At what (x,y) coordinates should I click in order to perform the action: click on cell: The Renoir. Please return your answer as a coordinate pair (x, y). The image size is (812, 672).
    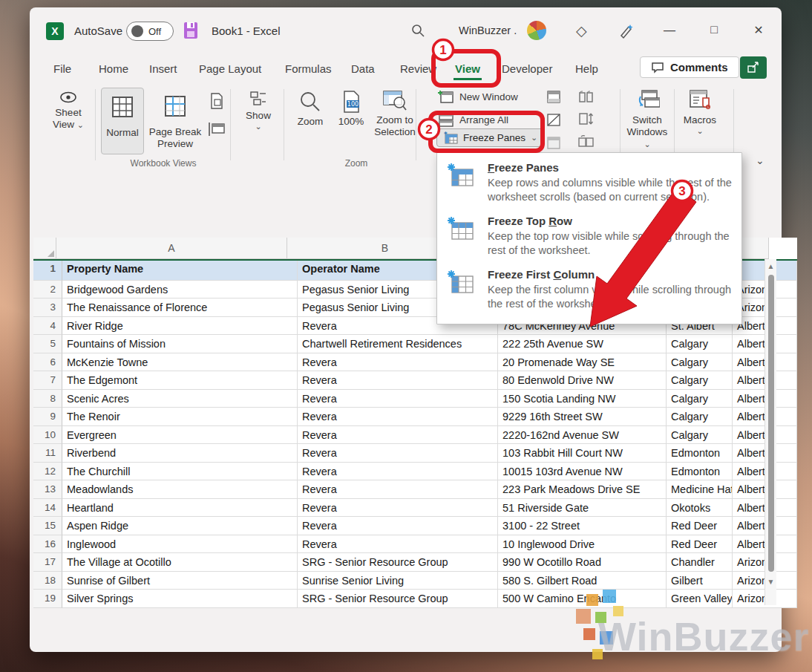
    Looking at the image, I should click on (180, 417).